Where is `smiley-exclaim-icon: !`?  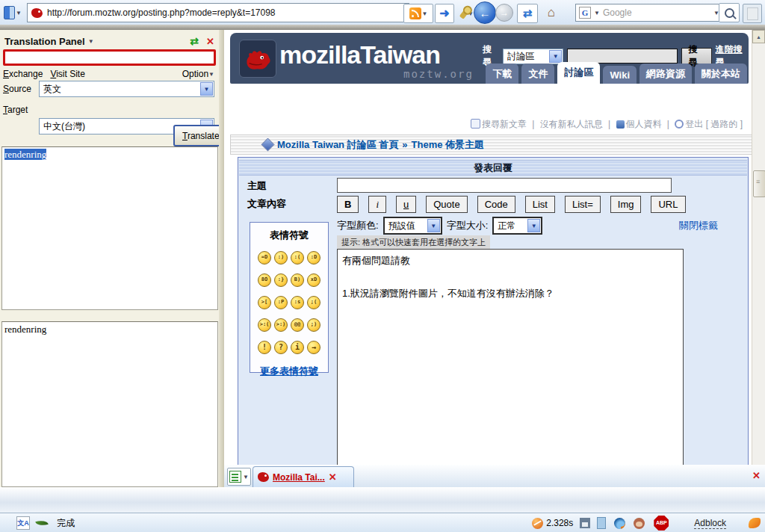 smiley-exclaim-icon: ! is located at coordinates (264, 347).